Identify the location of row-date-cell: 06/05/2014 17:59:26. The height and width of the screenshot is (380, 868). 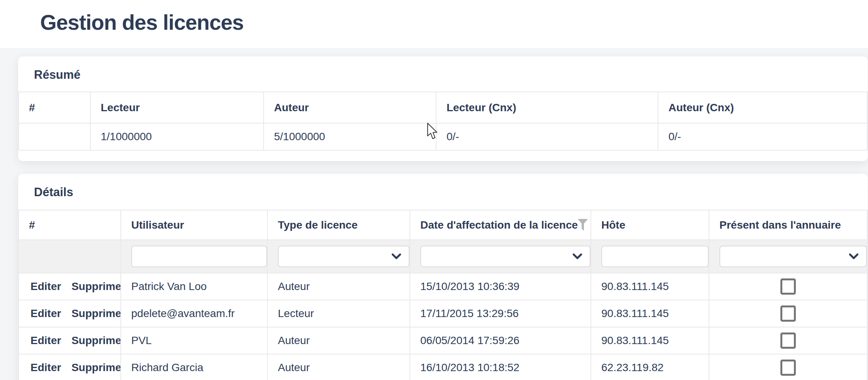
(500, 341).